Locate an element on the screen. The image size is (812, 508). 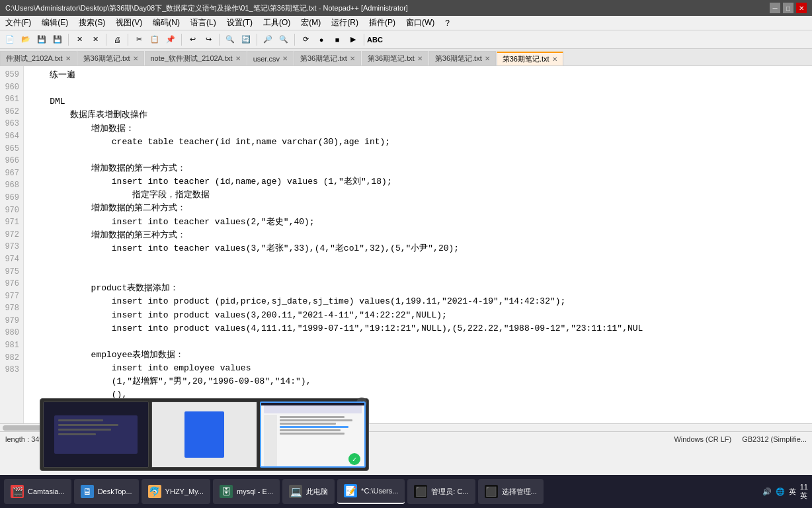
taskbar-mysql-workbench: 🐬 YHZY_My... is located at coordinates (176, 491).